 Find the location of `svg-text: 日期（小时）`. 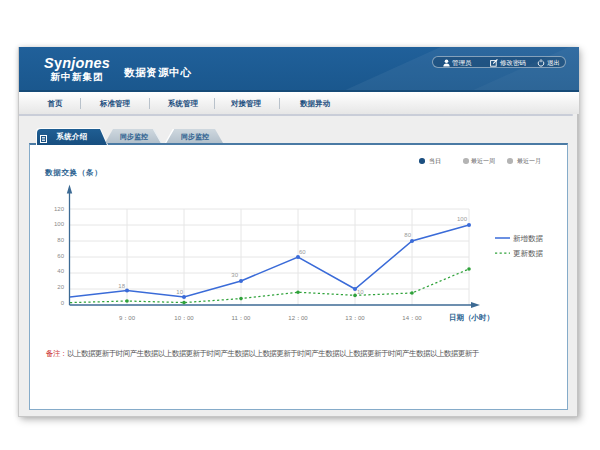

svg-text: 日期（小时） is located at coordinates (472, 318).